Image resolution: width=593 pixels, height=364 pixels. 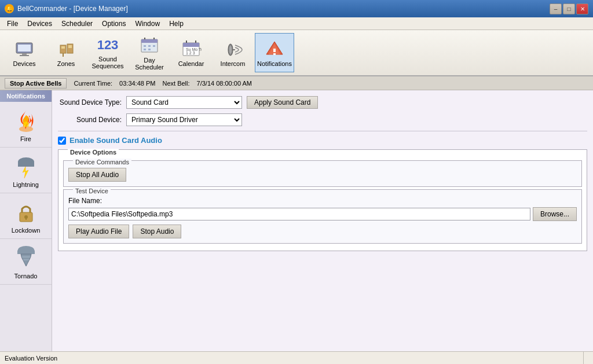 I want to click on stop-active-bells-button: Stop Active Bells, so click(x=36, y=83).